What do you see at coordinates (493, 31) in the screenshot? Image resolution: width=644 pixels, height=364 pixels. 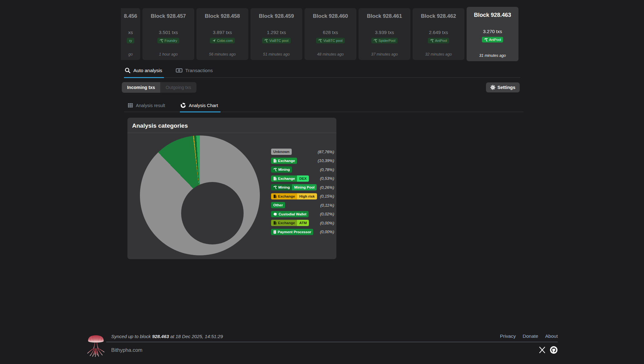 I see `block-tx-count: 3.270 txs` at bounding box center [493, 31].